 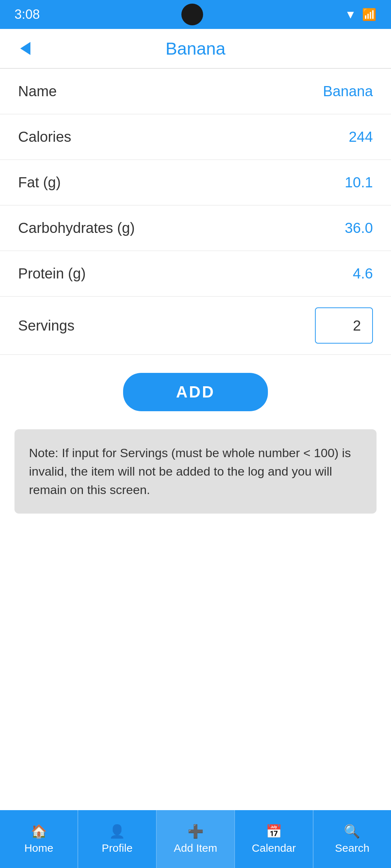 What do you see at coordinates (196, 392) in the screenshot?
I see `add-button: ADD` at bounding box center [196, 392].